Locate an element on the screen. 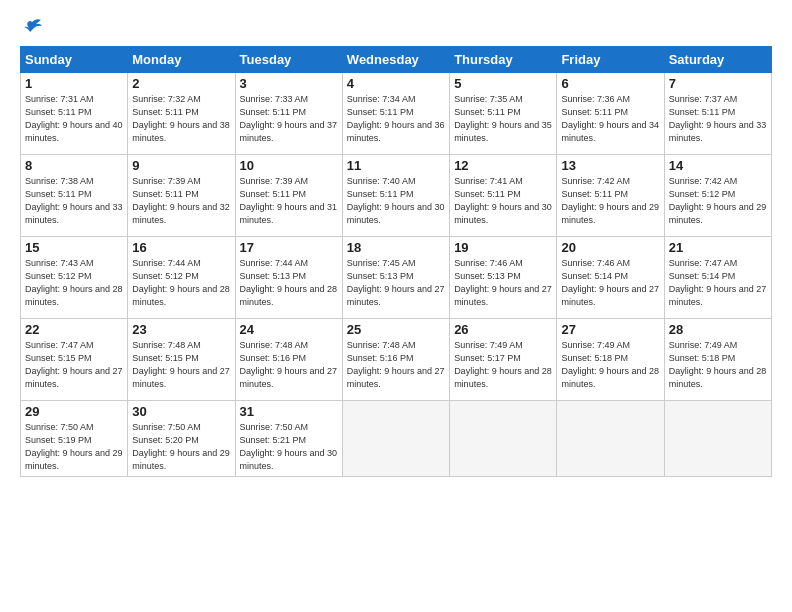  day-info: Sunrise: 7:50 AMSunset: 5:21 PMDaylight:… is located at coordinates (289, 446).